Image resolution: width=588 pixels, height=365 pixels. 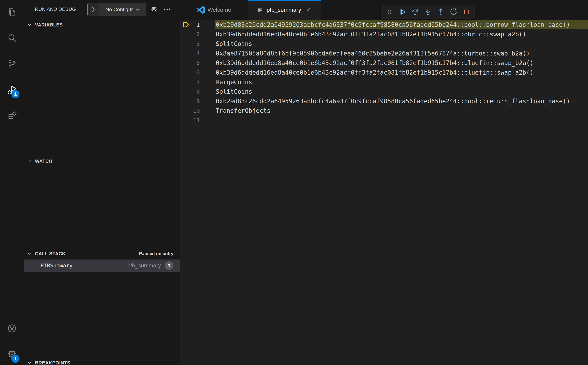 What do you see at coordinates (190, 101) in the screenshot?
I see `line-number: 9` at bounding box center [190, 101].